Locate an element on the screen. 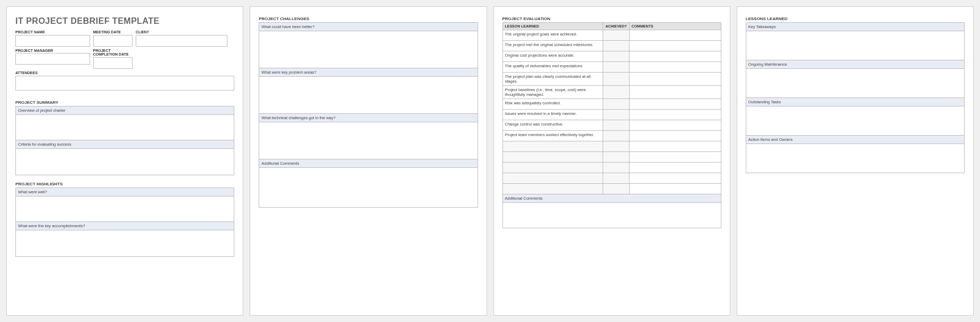 The image size is (980, 322). better-textarea is located at coordinates (368, 50).